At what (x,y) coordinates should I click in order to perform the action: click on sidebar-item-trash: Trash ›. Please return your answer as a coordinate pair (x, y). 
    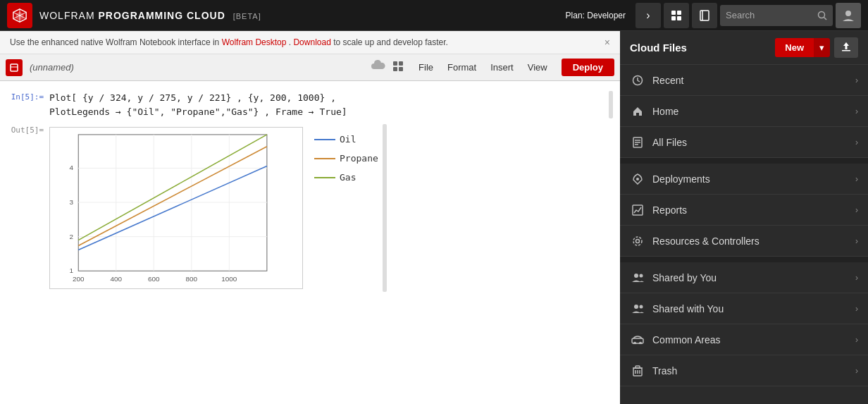
    Looking at the image, I should click on (744, 371).